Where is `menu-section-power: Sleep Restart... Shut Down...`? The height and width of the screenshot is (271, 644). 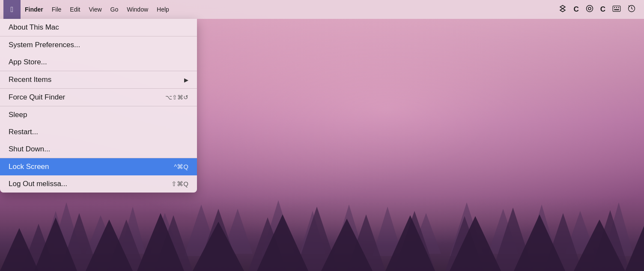 menu-section-power: Sleep Restart... Shut Down... is located at coordinates (98, 132).